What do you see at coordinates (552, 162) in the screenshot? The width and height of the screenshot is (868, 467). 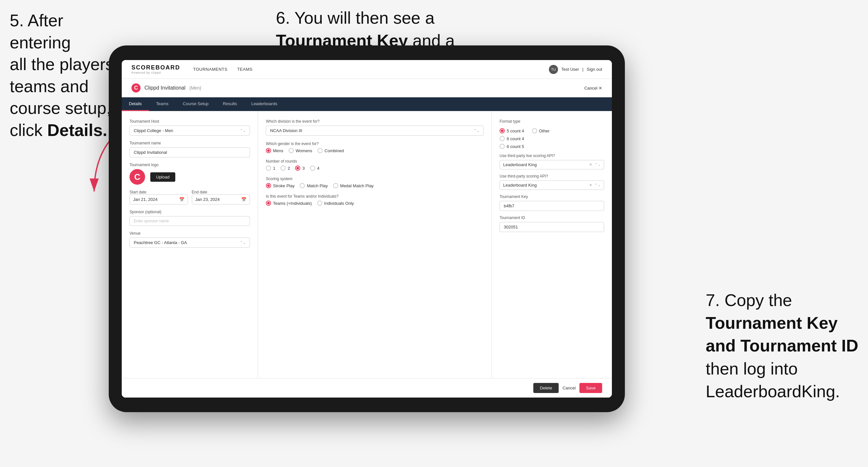 I see `third-party-1-field: Use third-party live scoring API? Leader…` at bounding box center [552, 162].